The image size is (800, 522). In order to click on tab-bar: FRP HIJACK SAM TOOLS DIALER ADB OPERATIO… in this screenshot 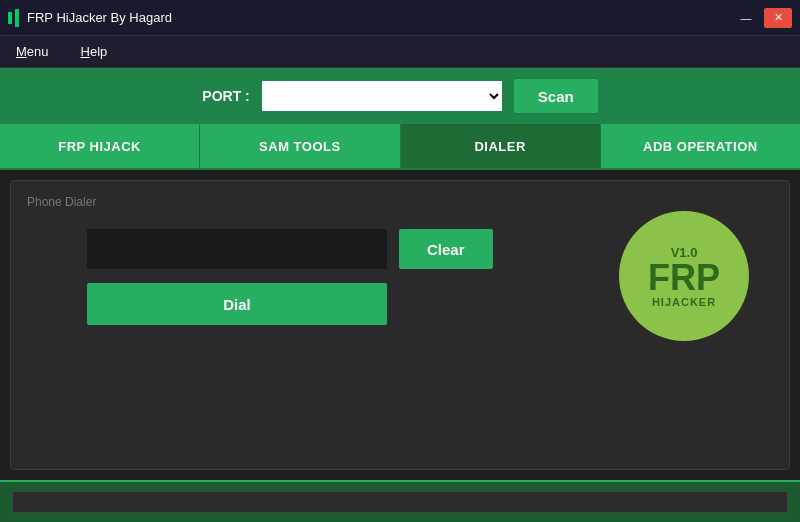, I will do `click(400, 147)`.